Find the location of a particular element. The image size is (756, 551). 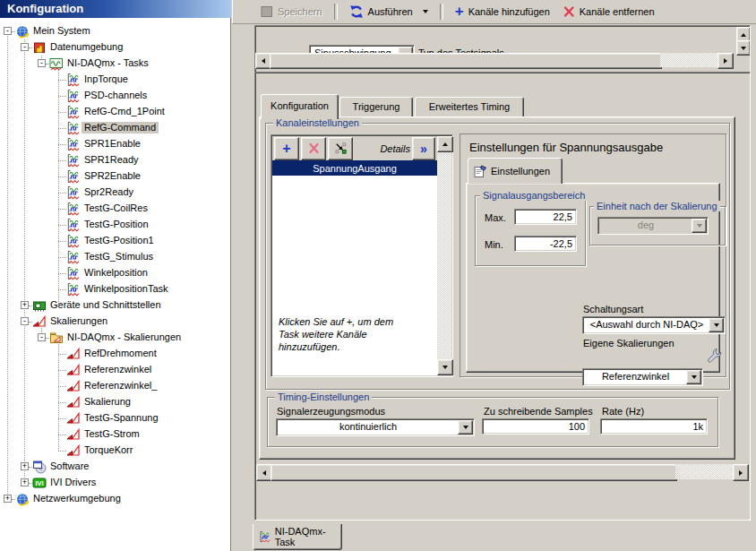

tree-item-testg-stimulus: TestG_Stimulus is located at coordinates (115, 257).